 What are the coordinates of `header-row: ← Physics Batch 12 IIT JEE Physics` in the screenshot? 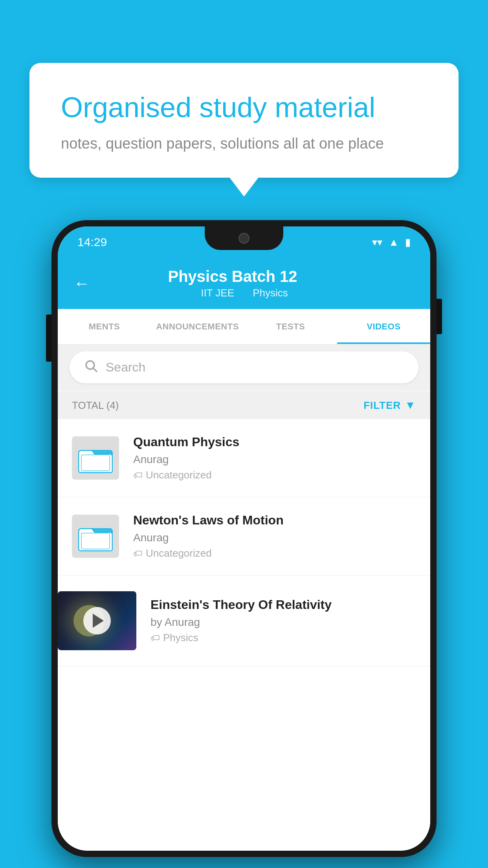 It's located at (244, 283).